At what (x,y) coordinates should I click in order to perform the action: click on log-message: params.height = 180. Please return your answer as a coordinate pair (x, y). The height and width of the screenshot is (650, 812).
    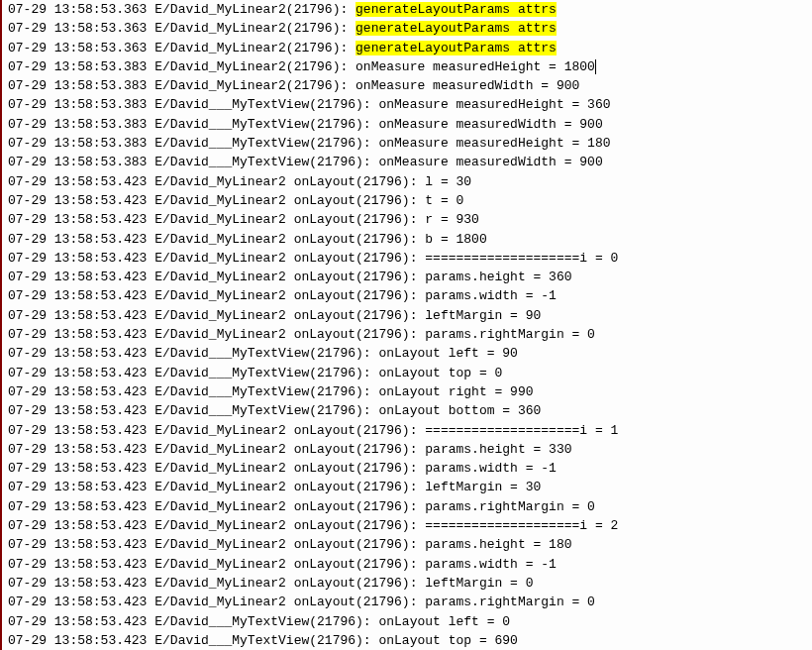
    Looking at the image, I should click on (498, 545).